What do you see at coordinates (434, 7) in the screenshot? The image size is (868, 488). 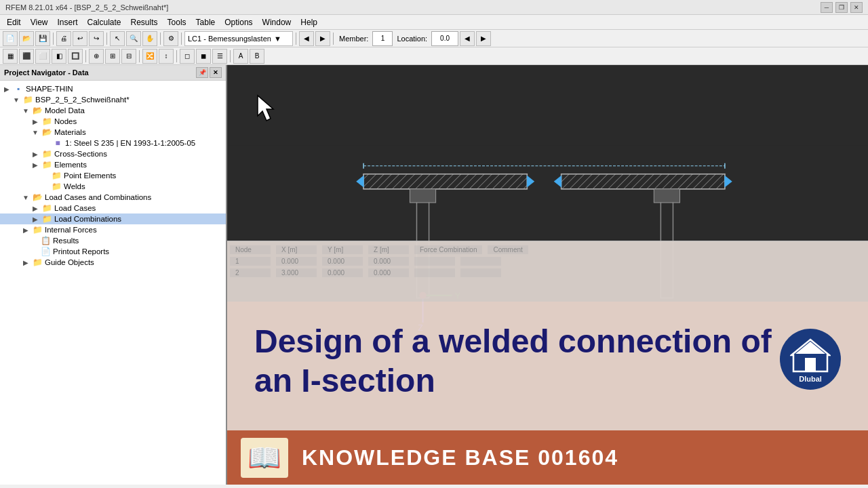 I see `title-bar: RFEM 8.21.01 x64 - [BSP_2_5_2_Schweißnah…` at bounding box center [434, 7].